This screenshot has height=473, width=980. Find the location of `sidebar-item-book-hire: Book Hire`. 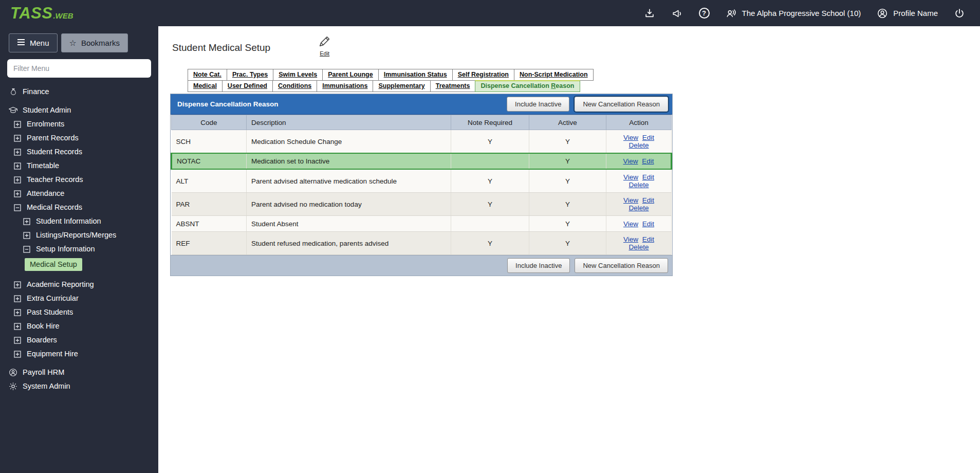

sidebar-item-book-hire: Book Hire is located at coordinates (79, 326).